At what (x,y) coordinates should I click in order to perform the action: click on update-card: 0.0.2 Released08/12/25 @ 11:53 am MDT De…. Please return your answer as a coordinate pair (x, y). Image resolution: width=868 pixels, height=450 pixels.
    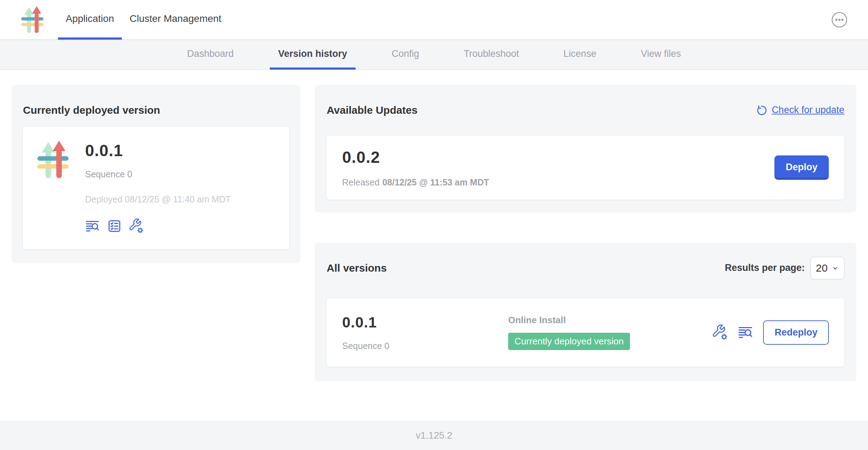
    Looking at the image, I should click on (585, 167).